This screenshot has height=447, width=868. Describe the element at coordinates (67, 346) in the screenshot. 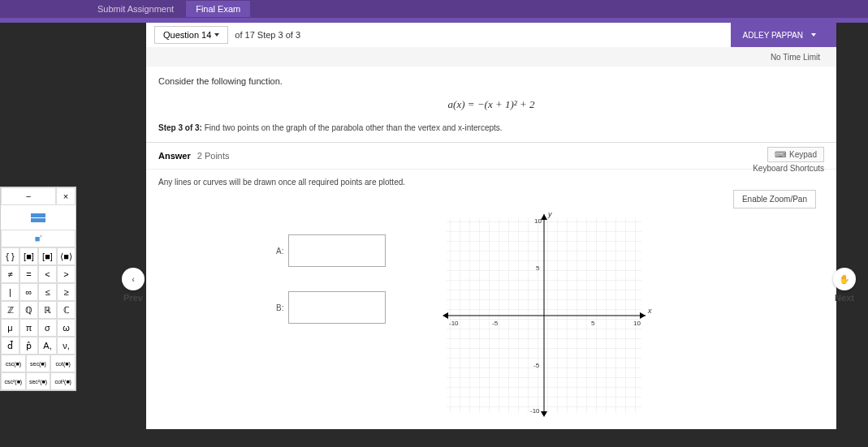

I see `palette-cell: ν,` at that location.